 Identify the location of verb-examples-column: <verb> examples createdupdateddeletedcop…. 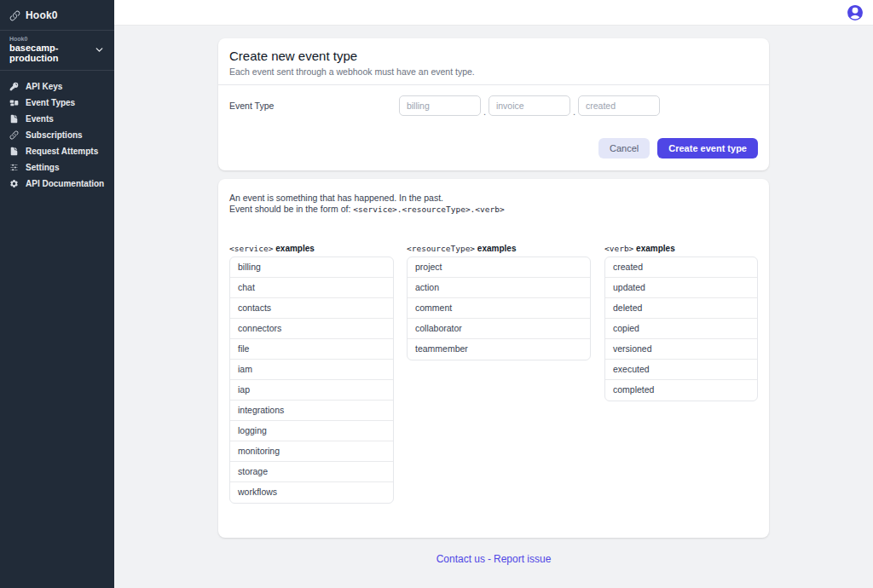
(681, 322).